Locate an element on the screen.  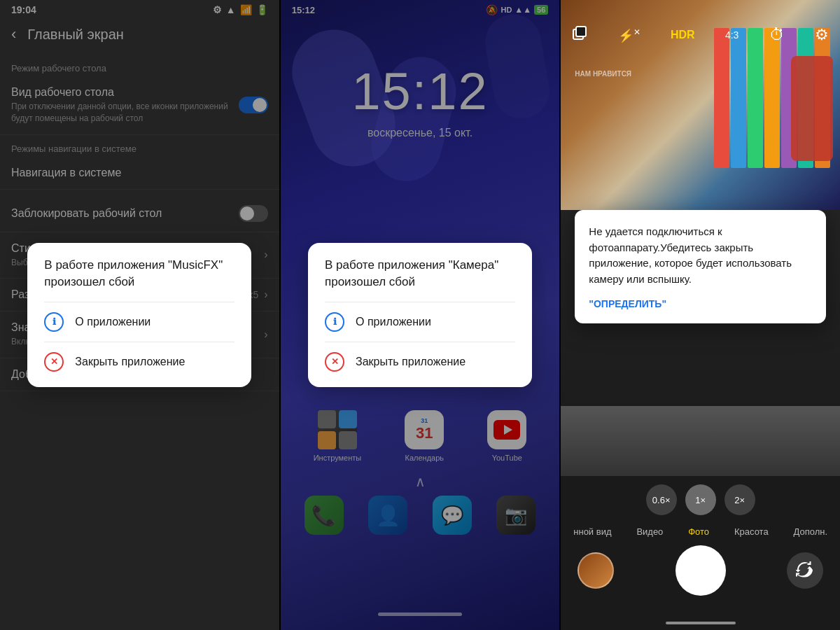
close-icon-2: ✕ is located at coordinates (335, 362).